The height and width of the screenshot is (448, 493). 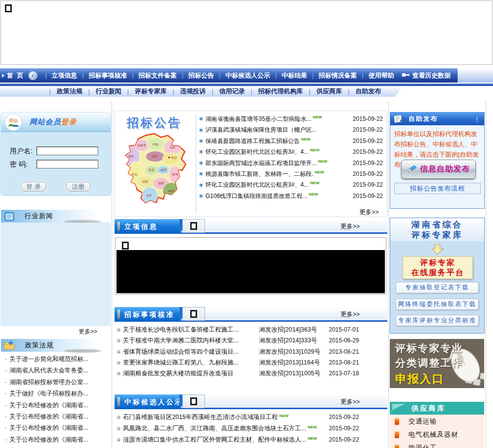 I want to click on approval-row: 省体育场球类运动综合馆等四个建设项目... 湘发改招[2013]1029号 20…, so click(x=251, y=352).